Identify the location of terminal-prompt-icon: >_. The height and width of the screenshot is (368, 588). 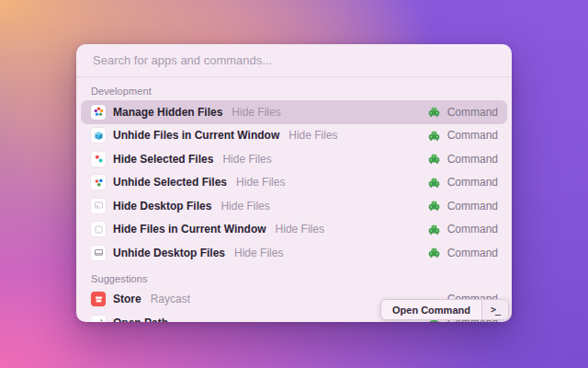
(494, 309).